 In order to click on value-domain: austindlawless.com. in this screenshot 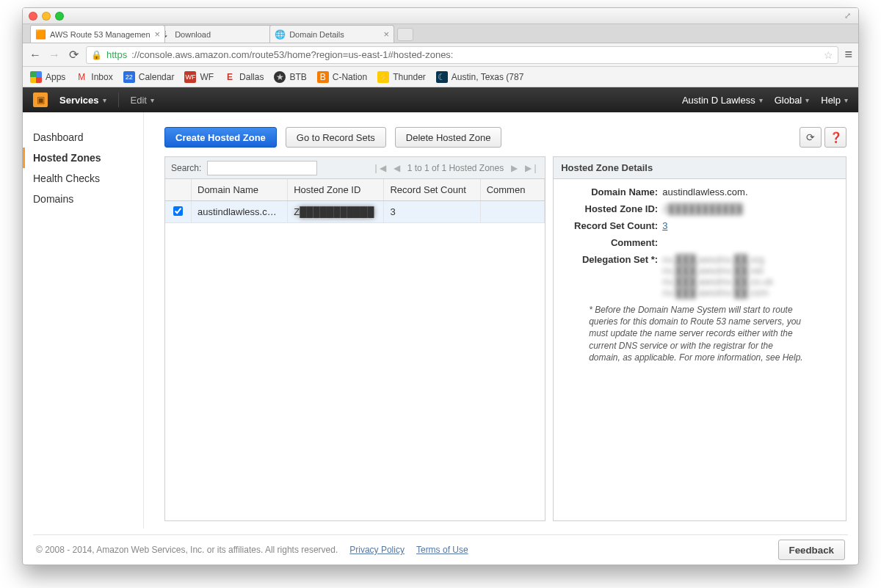, I will do `click(749, 192)`.